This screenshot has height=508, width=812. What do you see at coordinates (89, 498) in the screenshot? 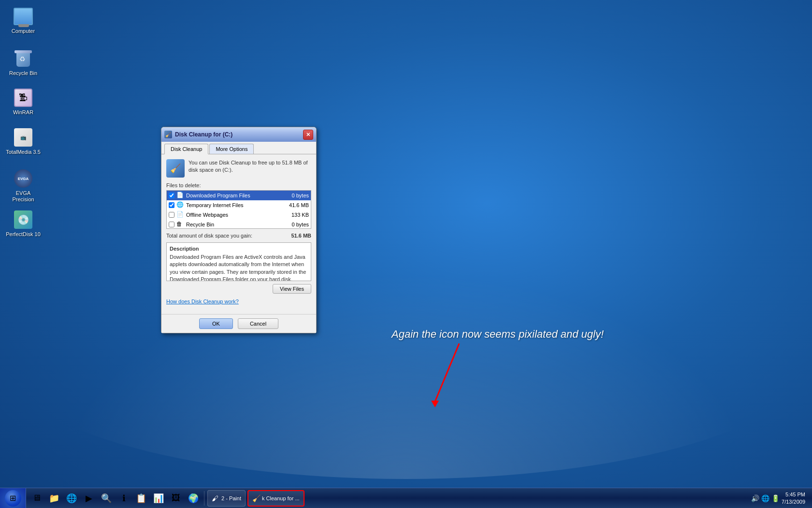
I see `taskbar-icon-media: ▶` at bounding box center [89, 498].